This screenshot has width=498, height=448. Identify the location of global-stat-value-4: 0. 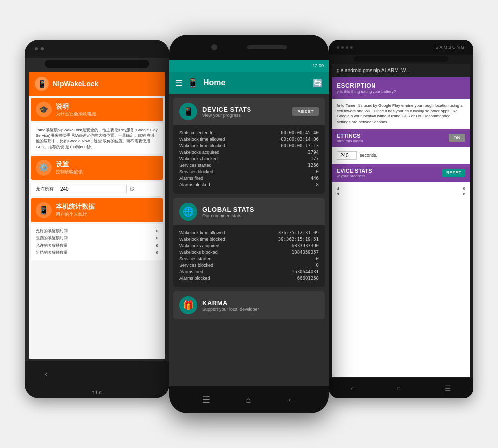
(318, 259).